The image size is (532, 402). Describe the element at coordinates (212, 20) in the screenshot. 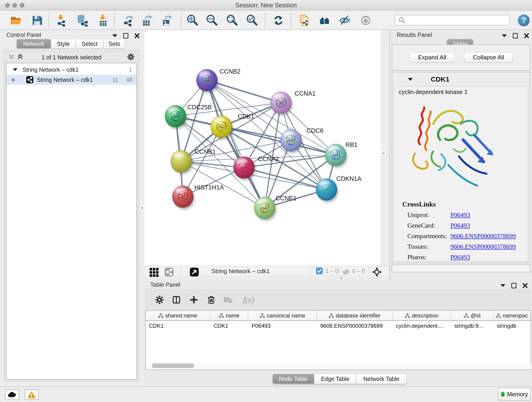

I see `zoom-out-icon` at that location.